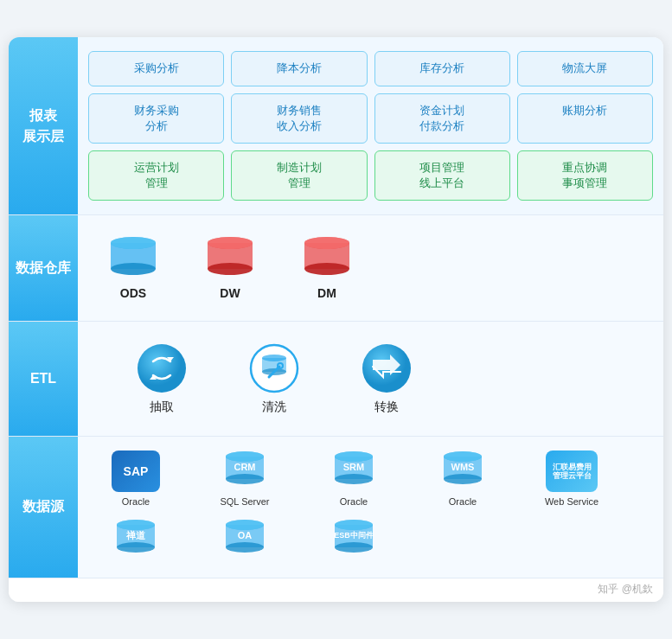 The height and width of the screenshot is (639, 672). I want to click on ds-esb: ESB中间件, so click(354, 541).